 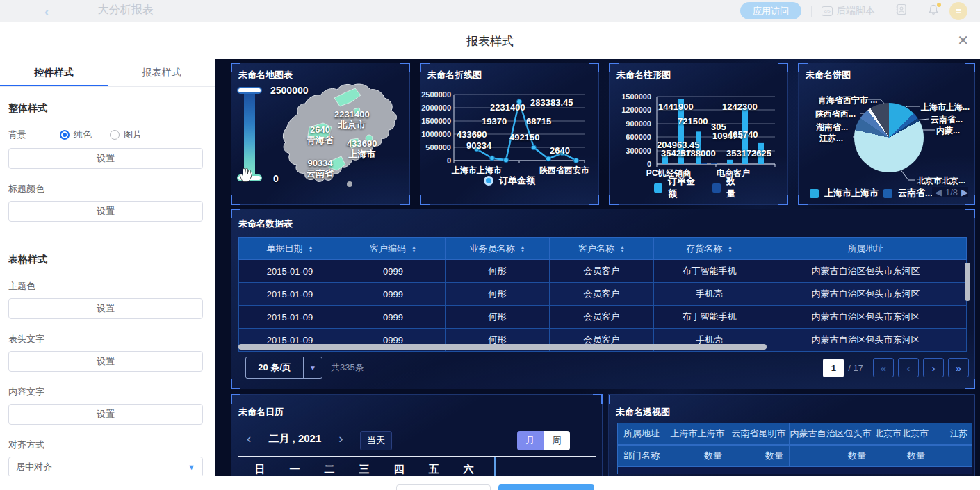 I want to click on pivot-column-header: 内蒙古自治区包头市, so click(x=831, y=434).